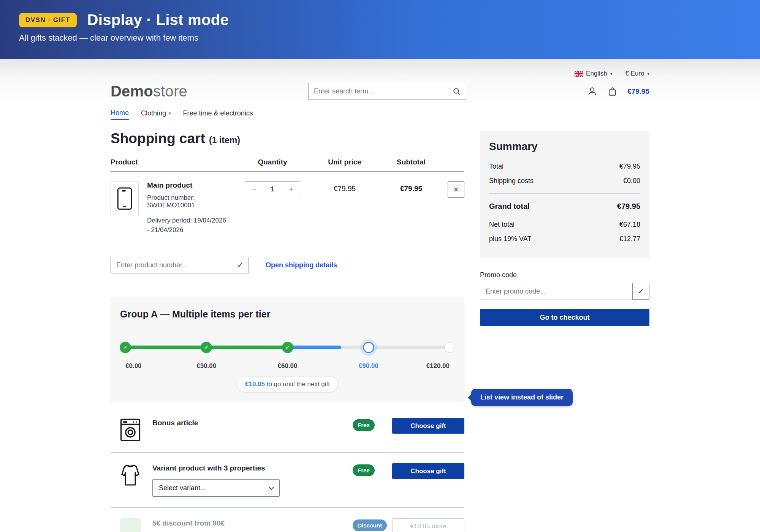 The height and width of the screenshot is (532, 760). What do you see at coordinates (206, 366) in the screenshot?
I see `tick-label: €30.00` at bounding box center [206, 366].